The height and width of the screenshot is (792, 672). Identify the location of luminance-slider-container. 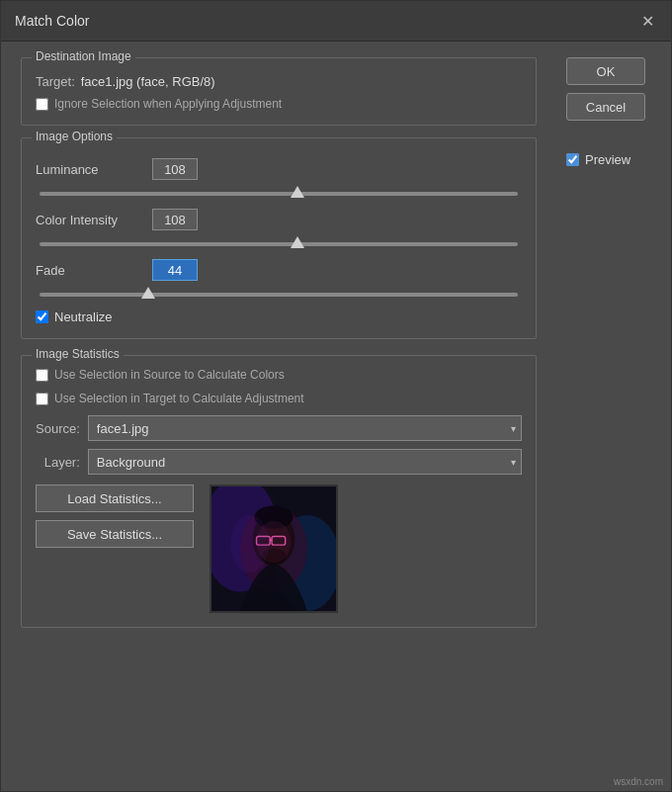
(279, 192).